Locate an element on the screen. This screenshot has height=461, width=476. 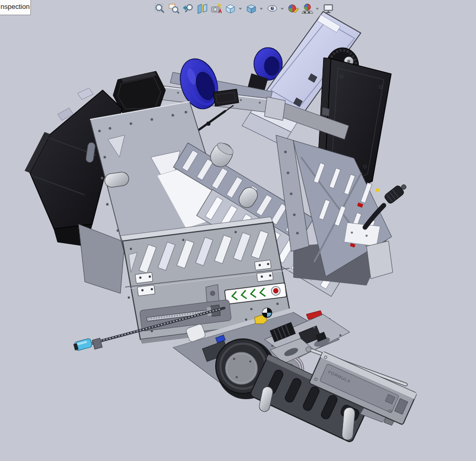
previous-view-icon is located at coordinates (187, 8).